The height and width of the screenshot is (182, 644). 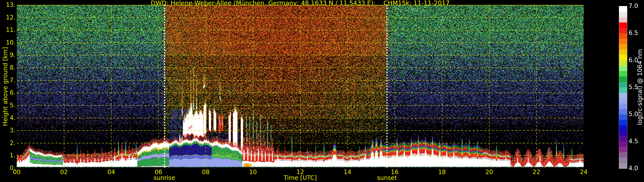 I want to click on colorbar-tick-label: 6.5, so click(x=634, y=33).